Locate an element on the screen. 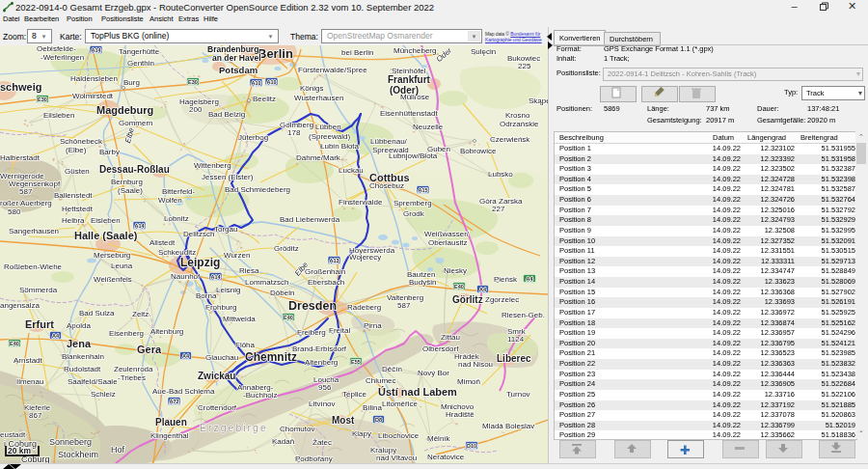  svg-text: Delitzsch is located at coordinates (199, 234).